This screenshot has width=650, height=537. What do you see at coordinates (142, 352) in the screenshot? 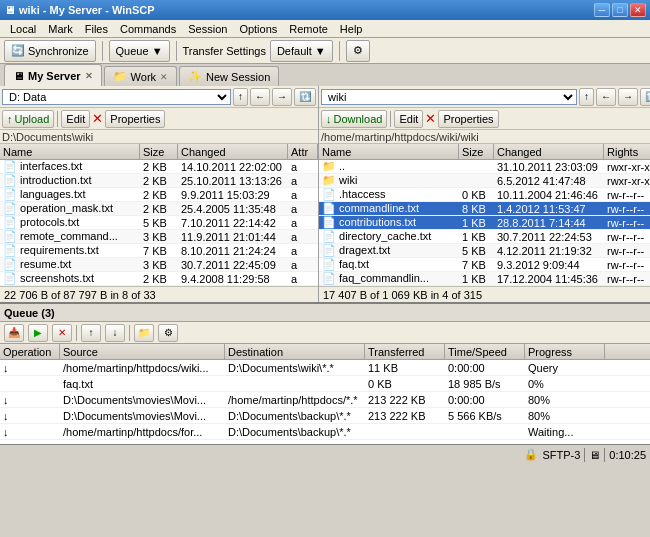
I see `queue-col-source: Source` at bounding box center [142, 352].